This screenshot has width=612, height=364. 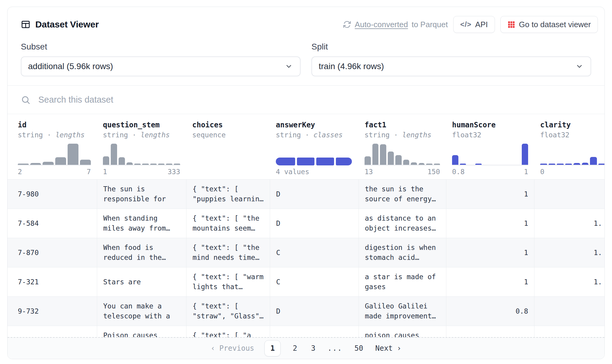 What do you see at coordinates (451, 66) in the screenshot?
I see `split-select: train (4.96k rows)` at bounding box center [451, 66].